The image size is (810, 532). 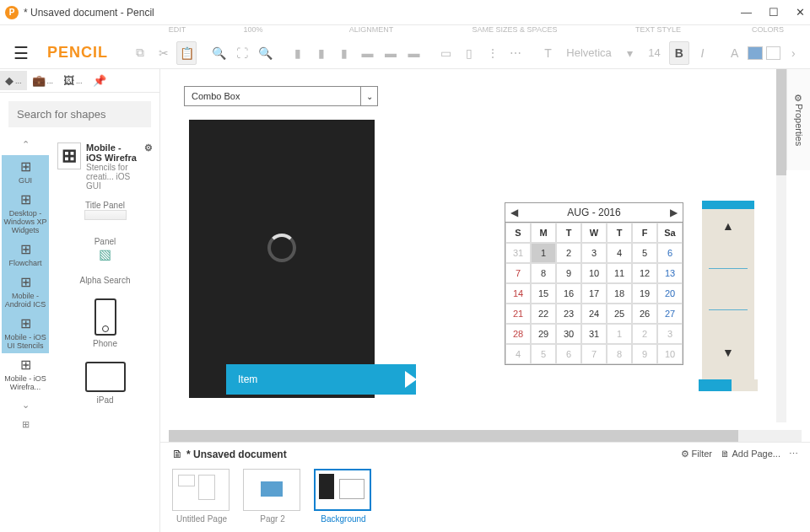 What do you see at coordinates (282, 259) in the screenshot?
I see `canvas-dark-panel` at bounding box center [282, 259].